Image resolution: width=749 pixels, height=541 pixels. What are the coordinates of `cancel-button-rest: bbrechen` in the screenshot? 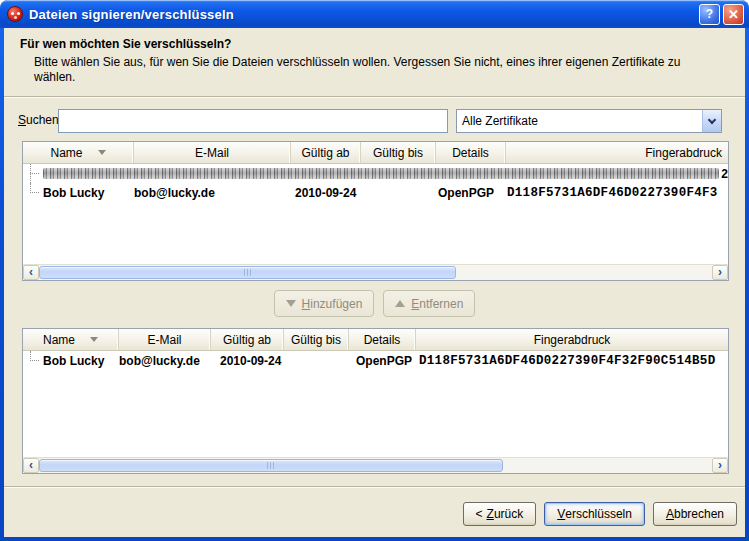 It's located at (699, 514).